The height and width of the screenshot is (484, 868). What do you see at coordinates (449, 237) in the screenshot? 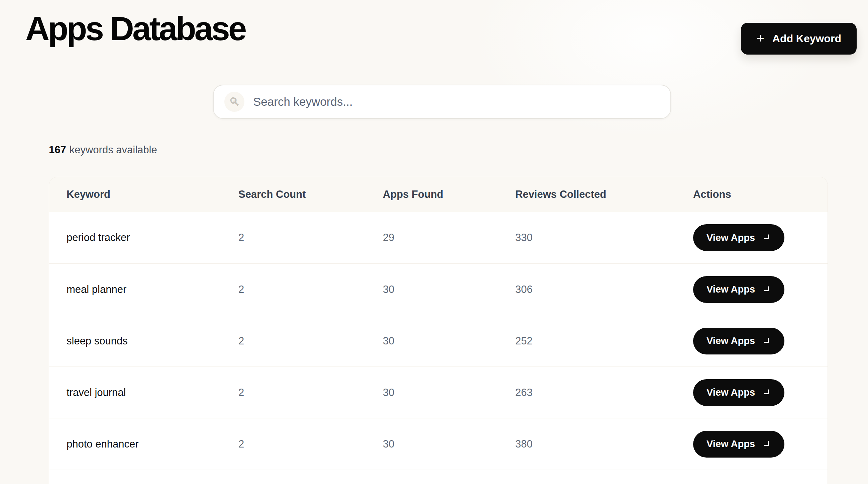
I see `cell-apps-found: 29` at bounding box center [449, 237].